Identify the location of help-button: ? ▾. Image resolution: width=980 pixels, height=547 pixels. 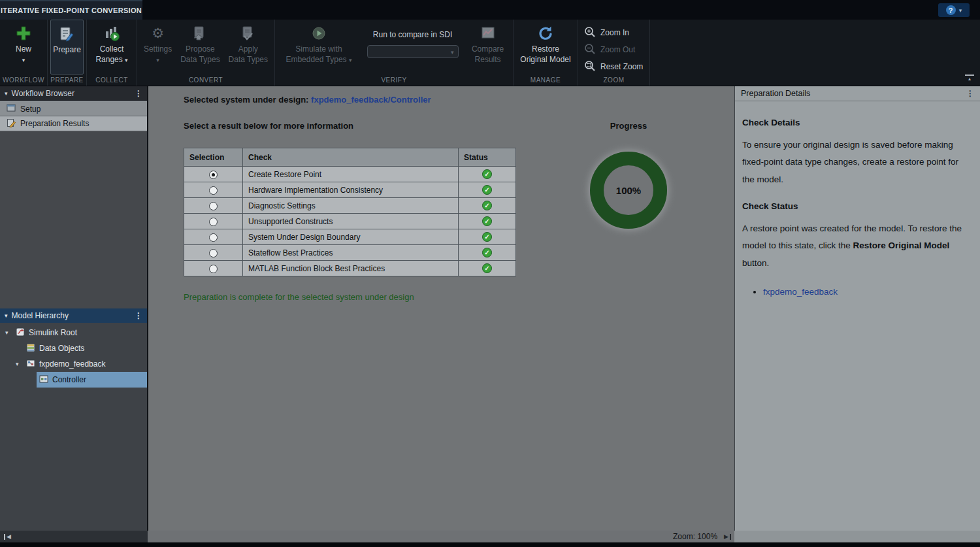
(954, 10).